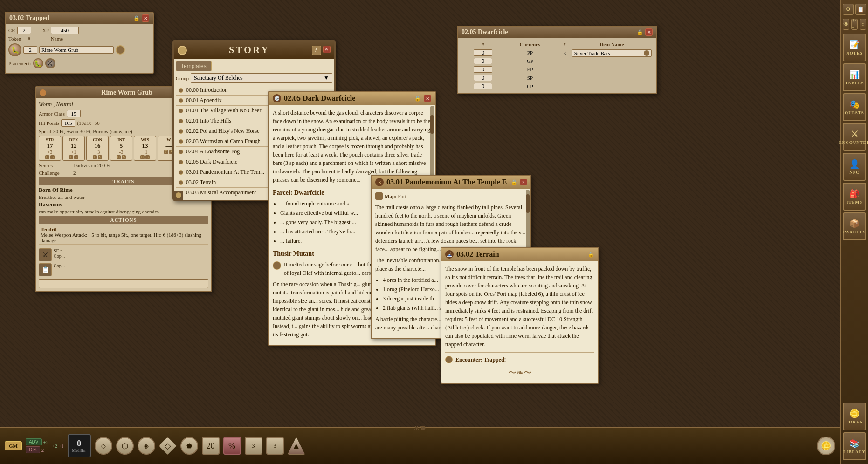  Describe the element at coordinates (93, 131) in the screenshot. I see `speed-value: 30 Ft, Swim 30 Ft, Burrow (snow, ice)` at that location.